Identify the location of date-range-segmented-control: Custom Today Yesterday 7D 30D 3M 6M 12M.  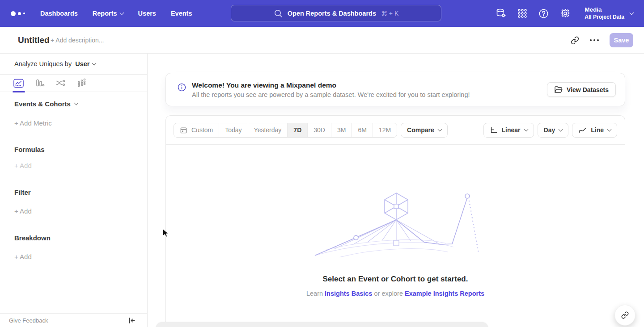
(285, 130).